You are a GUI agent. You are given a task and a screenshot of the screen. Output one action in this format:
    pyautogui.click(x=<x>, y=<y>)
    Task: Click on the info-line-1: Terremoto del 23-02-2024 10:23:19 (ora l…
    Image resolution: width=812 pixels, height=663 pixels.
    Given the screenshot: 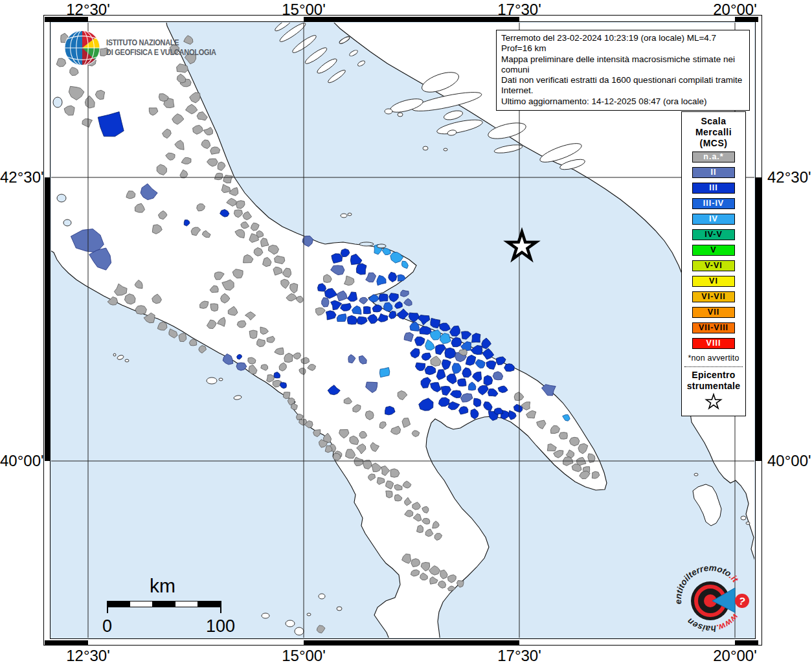 What is the action you would take?
    pyautogui.click(x=623, y=44)
    